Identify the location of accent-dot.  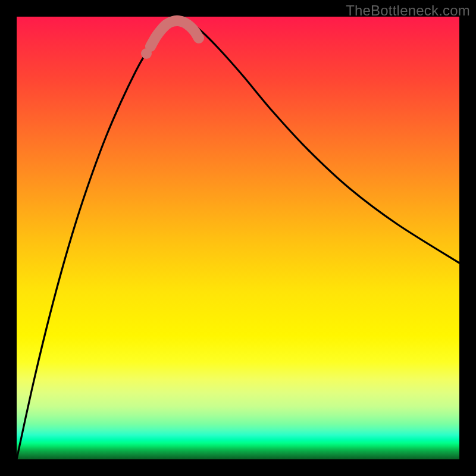
(146, 54).